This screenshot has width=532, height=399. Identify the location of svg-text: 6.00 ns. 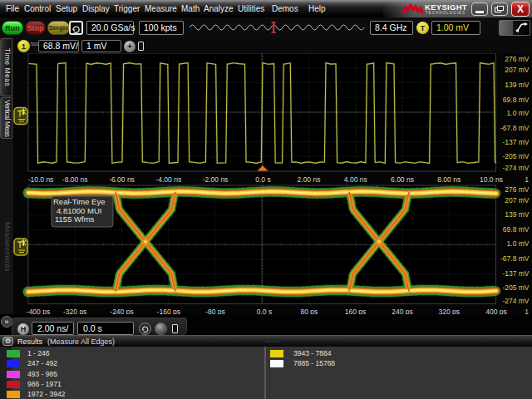
(402, 180).